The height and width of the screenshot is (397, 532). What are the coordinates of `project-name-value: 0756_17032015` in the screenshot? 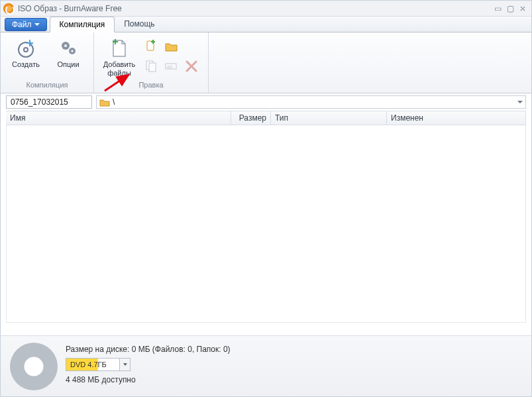 It's located at (40, 102).